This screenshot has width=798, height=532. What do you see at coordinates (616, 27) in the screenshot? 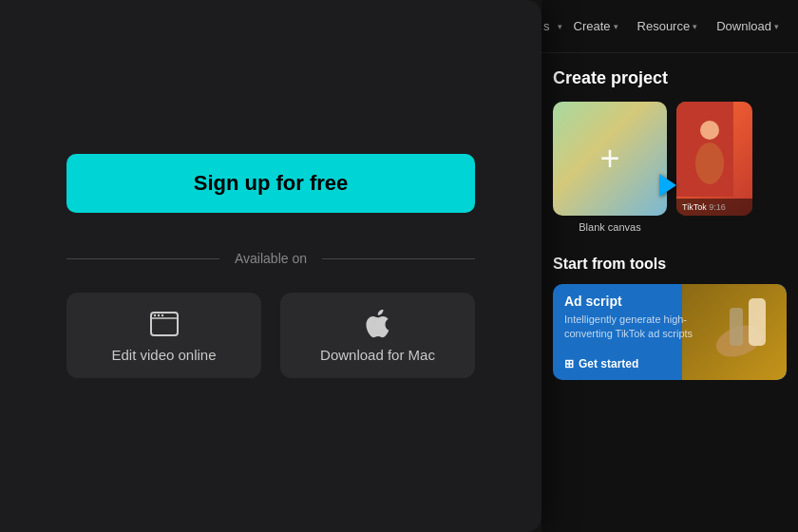
I see `nav-create-chevron: ▾` at bounding box center [616, 27].